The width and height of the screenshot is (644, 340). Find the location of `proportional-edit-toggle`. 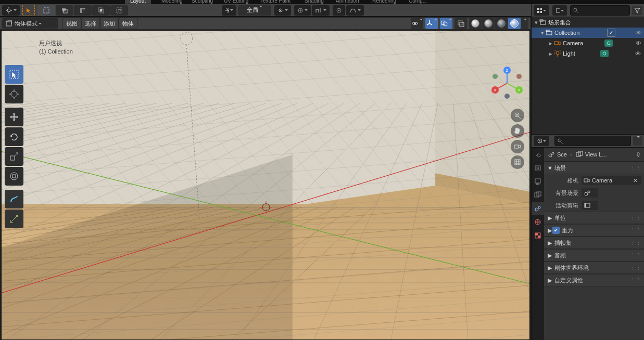

proportional-edit-toggle is located at coordinates (339, 10).